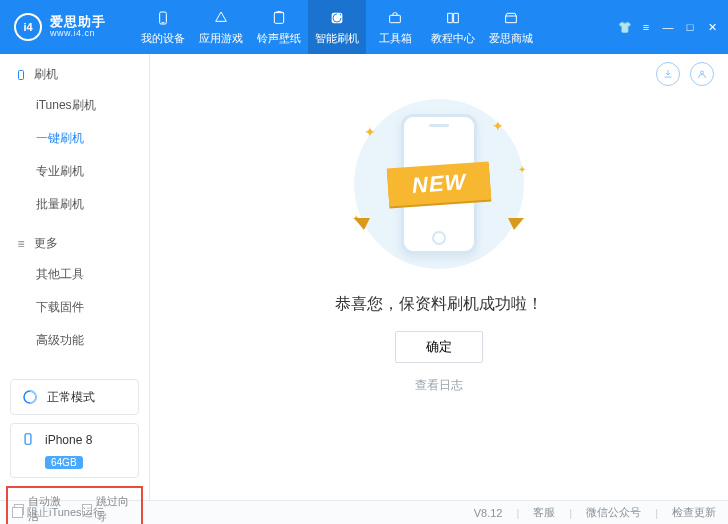 This screenshot has height=524, width=728. I want to click on device-icon, so click(29, 440).